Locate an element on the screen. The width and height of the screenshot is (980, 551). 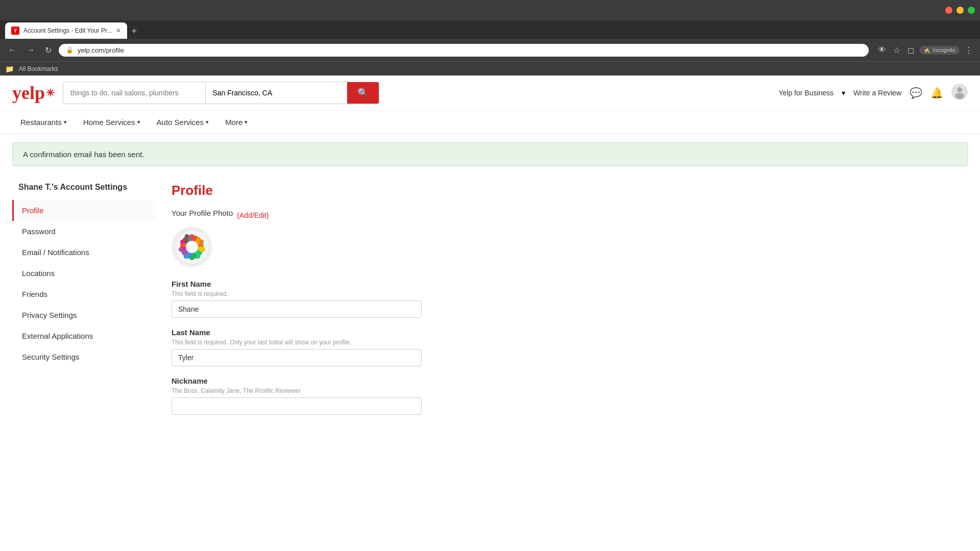
sidebar-item-friends: Friends is located at coordinates (84, 294).